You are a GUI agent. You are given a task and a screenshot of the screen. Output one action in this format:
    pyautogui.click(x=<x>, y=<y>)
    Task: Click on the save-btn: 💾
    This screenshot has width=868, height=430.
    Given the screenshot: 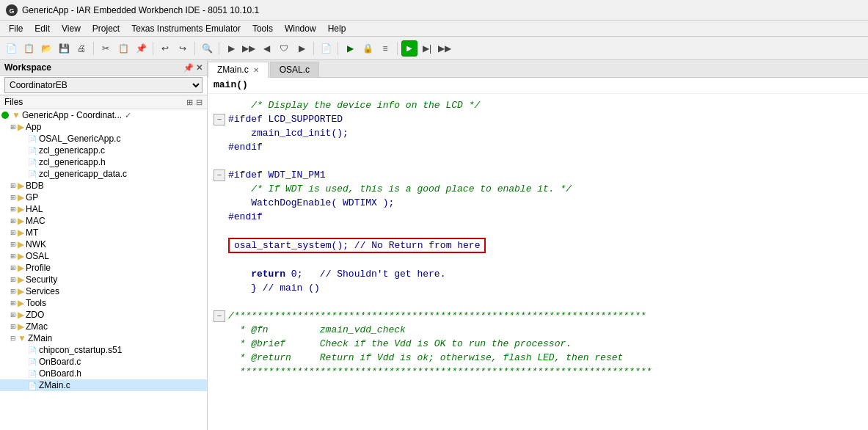 What is the action you would take?
    pyautogui.click(x=64, y=48)
    